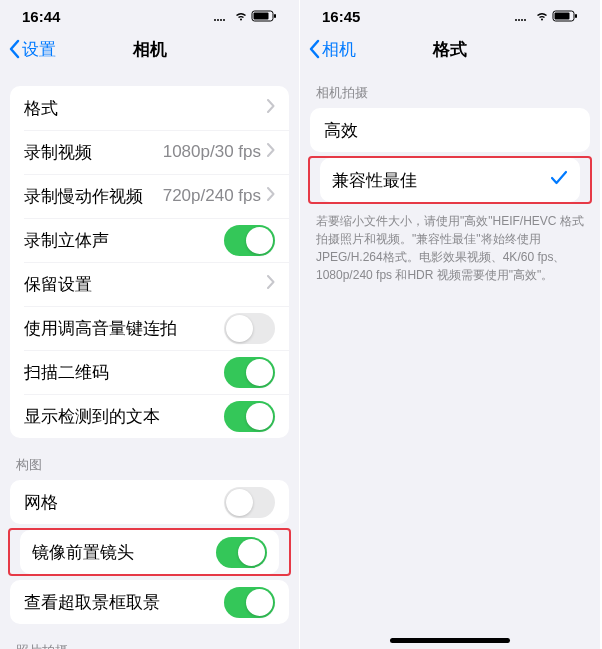 Image resolution: width=602 pixels, height=649 pixels. Describe the element at coordinates (150, 372) in the screenshot. I see `main-row-6: 扫描二维码` at that location.